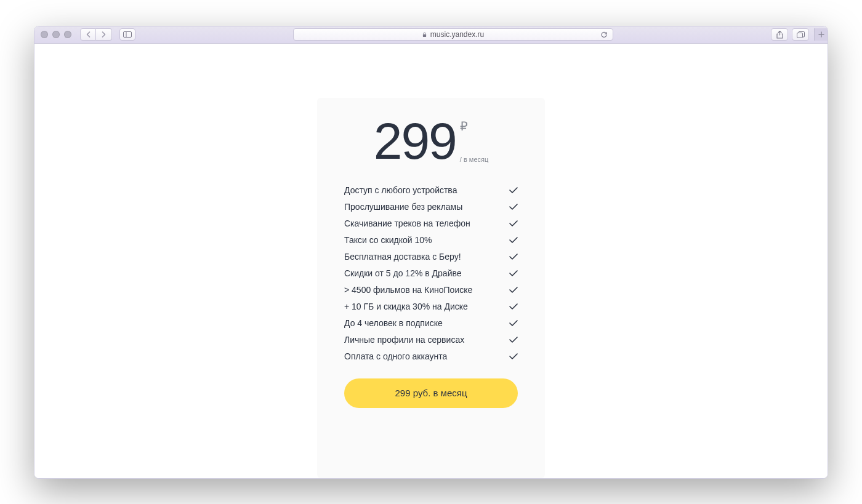 This screenshot has width=862, height=504. What do you see at coordinates (431, 273) in the screenshot?
I see `feature-list: Доступ с любого устройства Прослушивание…` at bounding box center [431, 273].